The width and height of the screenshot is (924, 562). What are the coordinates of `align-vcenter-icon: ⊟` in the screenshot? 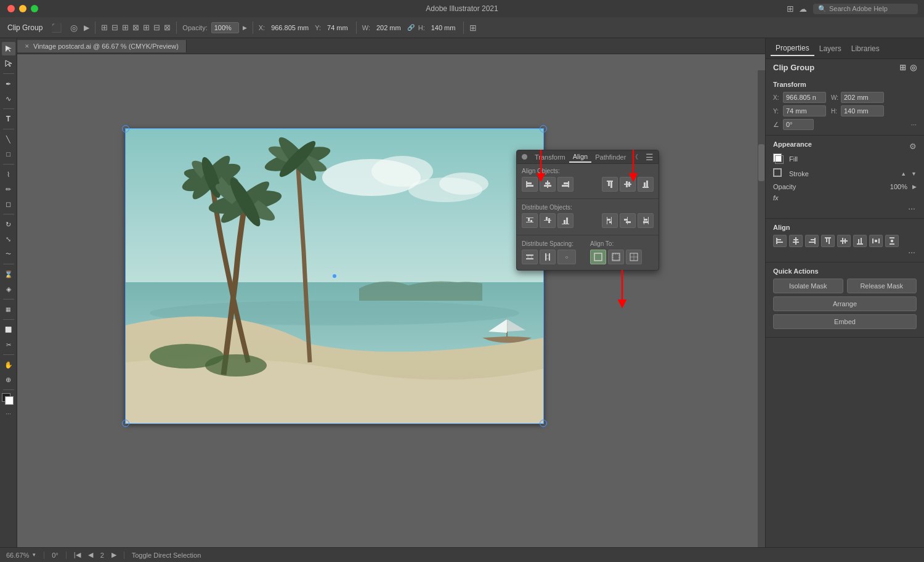 It's located at (156, 27).